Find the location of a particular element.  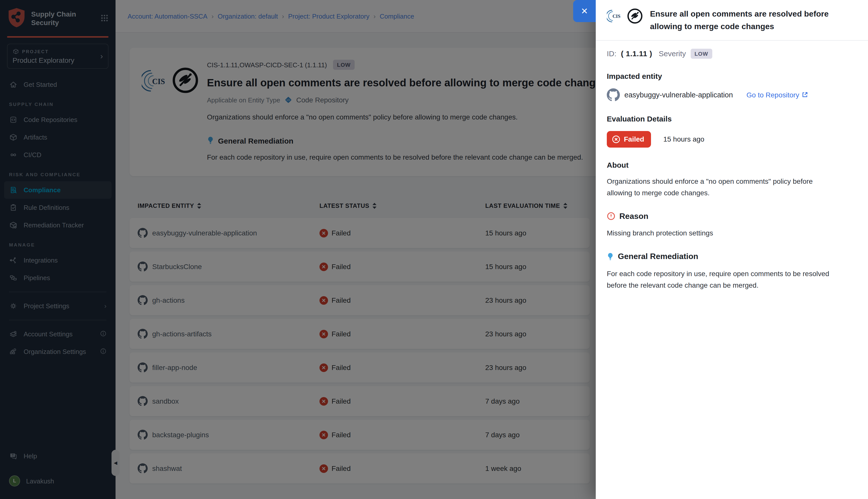

github-icon is located at coordinates (613, 95).